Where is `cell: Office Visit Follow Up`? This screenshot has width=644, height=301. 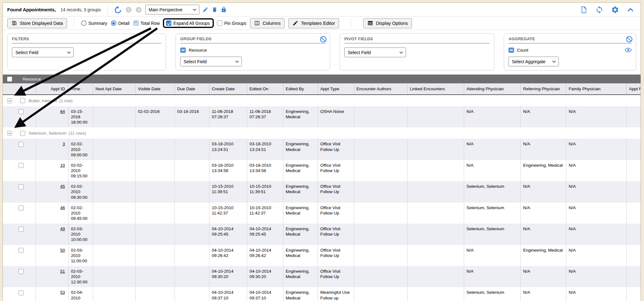 cell: Office Visit Follow Up is located at coordinates (336, 192).